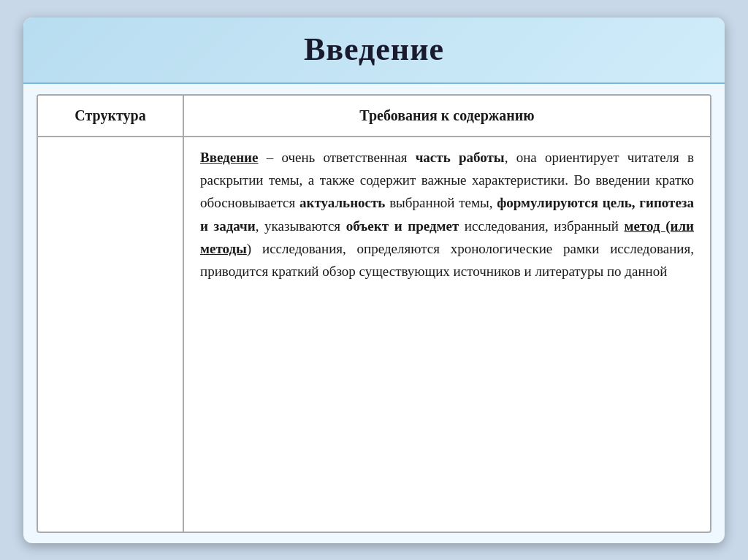  What do you see at coordinates (374, 51) in the screenshot?
I see `slide-header: Введение` at bounding box center [374, 51].